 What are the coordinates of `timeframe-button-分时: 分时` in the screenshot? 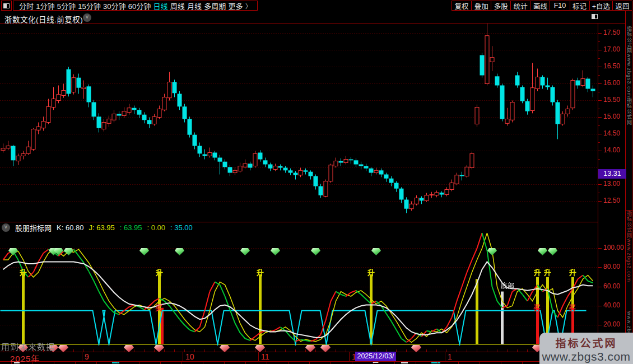 It's located at (26, 6).